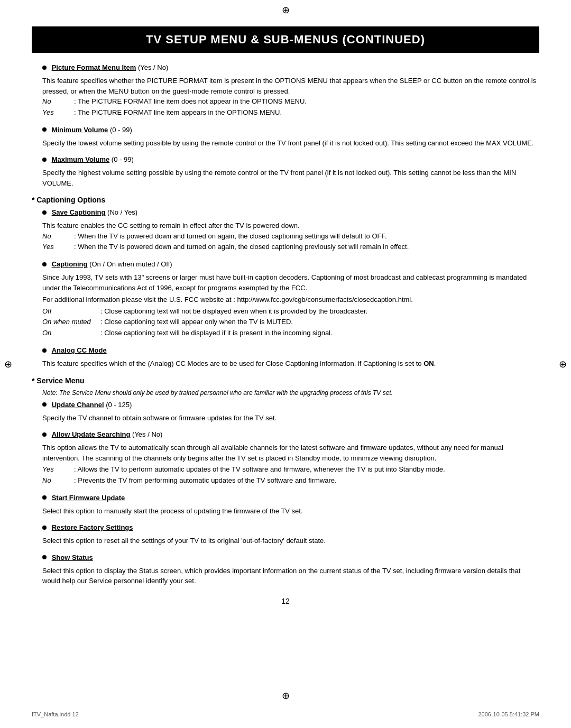 The width and height of the screenshot is (571, 728). What do you see at coordinates (286, 505) in the screenshot?
I see `section-start-firmware: Start Firmware Update Select this option…` at bounding box center [286, 505].